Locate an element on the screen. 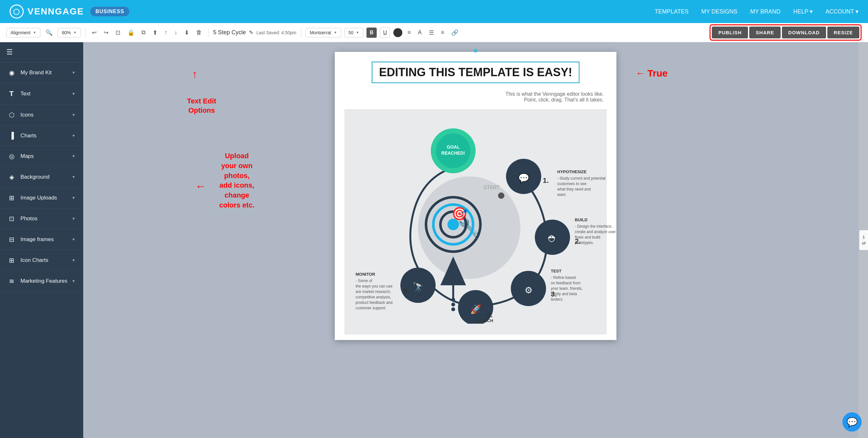 The height and width of the screenshot is (438, 868). svg-text: prototypes. is located at coordinates (584, 243).